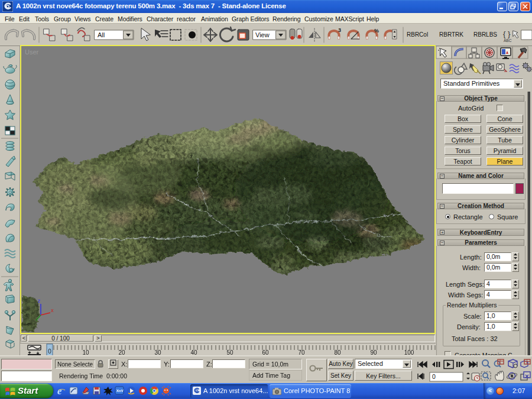 The width and height of the screenshot is (532, 399). Describe the element at coordinates (52, 310) in the screenshot. I see `svg-text: x` at that location.